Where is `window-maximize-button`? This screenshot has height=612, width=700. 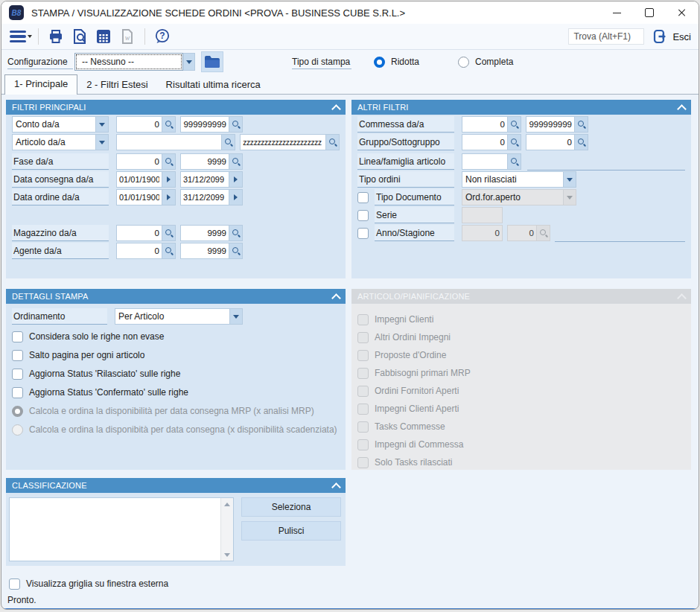 window-maximize-button is located at coordinates (649, 13).